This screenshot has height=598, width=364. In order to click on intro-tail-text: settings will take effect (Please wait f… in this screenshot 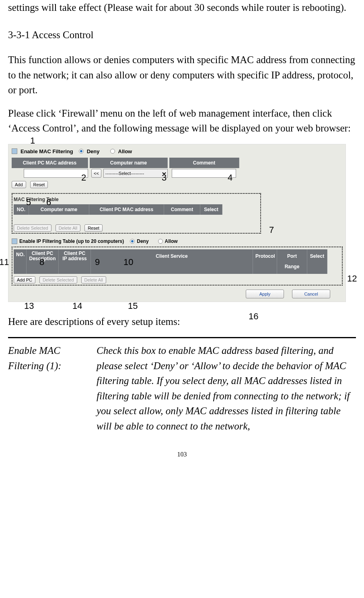, I will do `click(182, 8)`.